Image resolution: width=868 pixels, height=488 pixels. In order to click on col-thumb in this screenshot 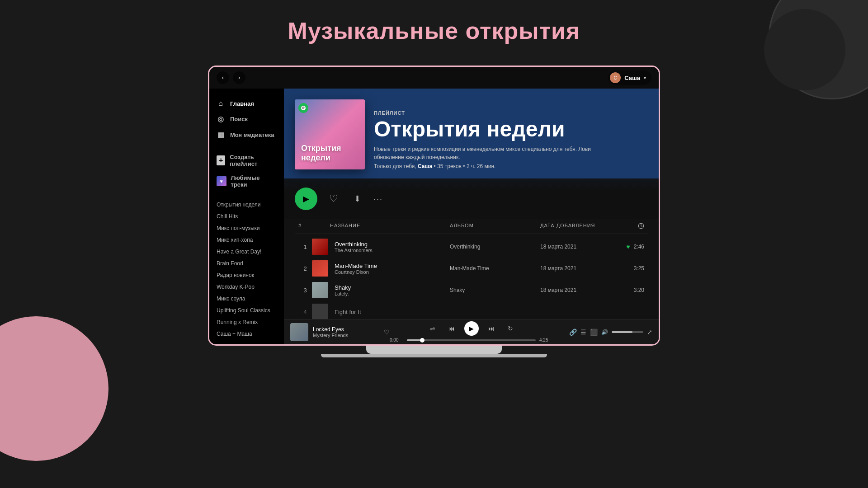, I will do `click(321, 226)`.